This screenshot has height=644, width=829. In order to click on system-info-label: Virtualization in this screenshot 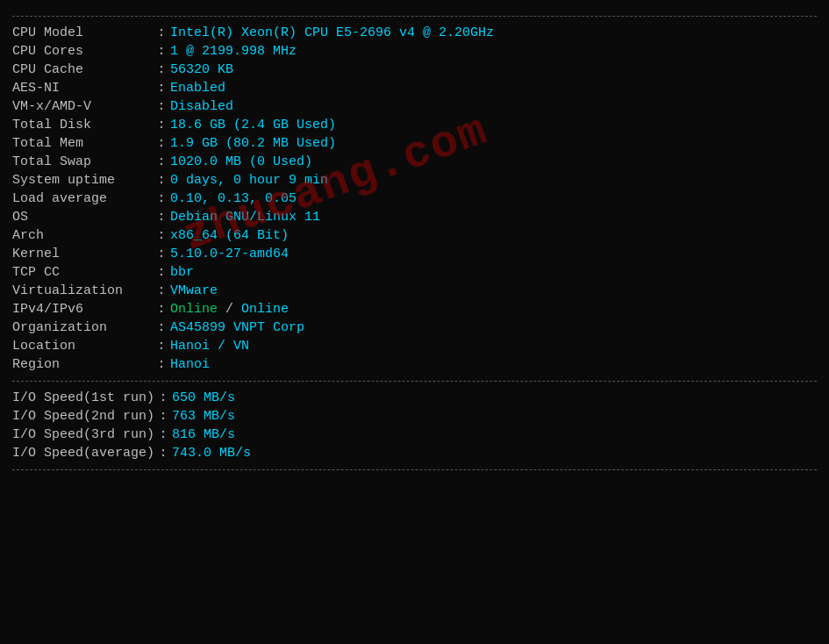, I will do `click(82, 291)`.